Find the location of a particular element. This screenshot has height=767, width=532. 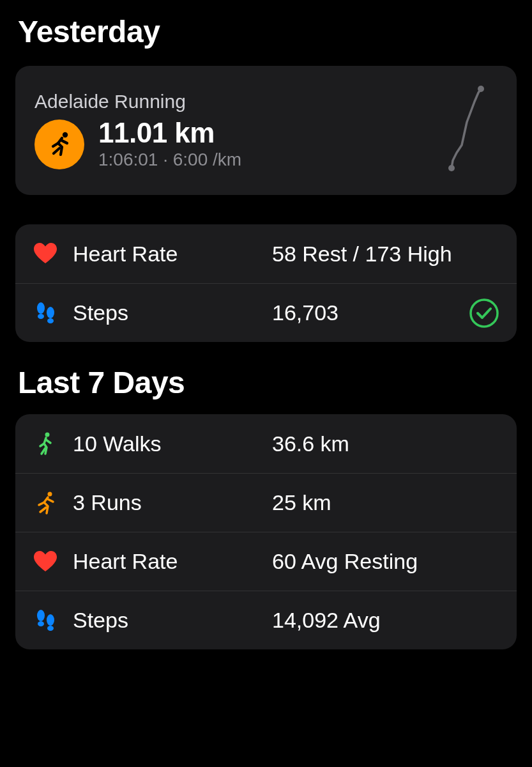

steps-value: 16,703 is located at coordinates (363, 313).